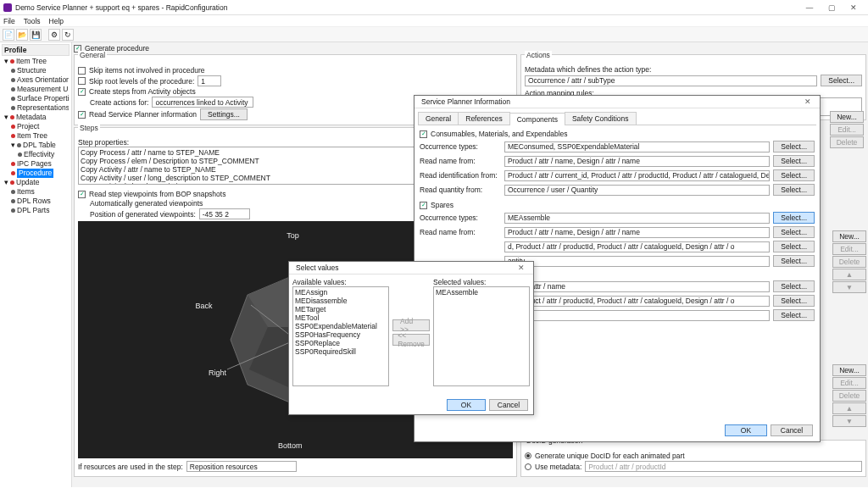 Image resolution: width=868 pixels, height=488 pixels. I want to click on spi-close-icon: ✕, so click(808, 102).